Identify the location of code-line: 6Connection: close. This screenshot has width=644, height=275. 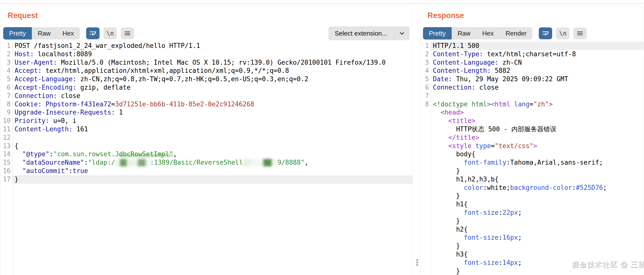
(532, 88).